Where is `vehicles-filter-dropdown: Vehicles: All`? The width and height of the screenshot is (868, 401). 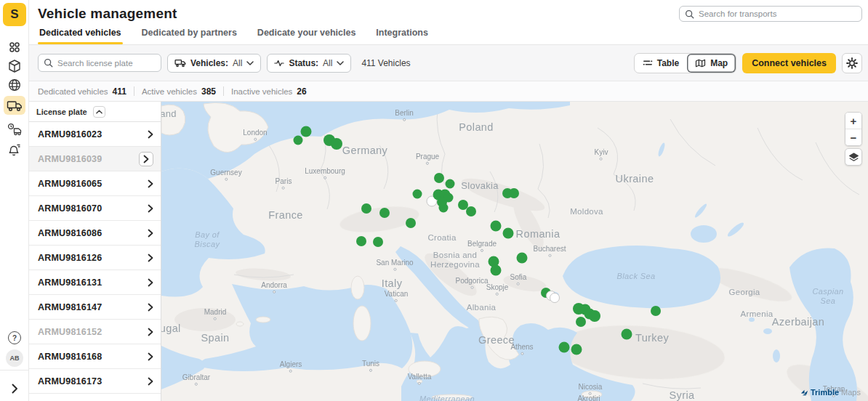 vehicles-filter-dropdown: Vehicles: All is located at coordinates (214, 63).